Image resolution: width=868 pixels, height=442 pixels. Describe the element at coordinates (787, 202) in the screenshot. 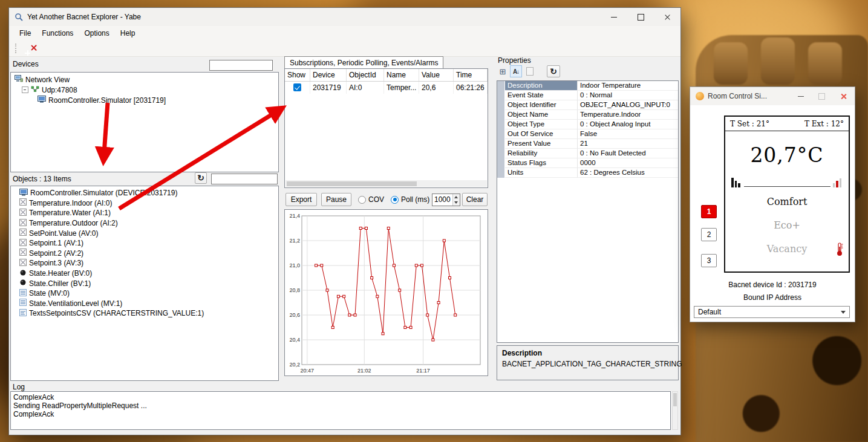

I see `mode-comfort: Comfort` at that location.